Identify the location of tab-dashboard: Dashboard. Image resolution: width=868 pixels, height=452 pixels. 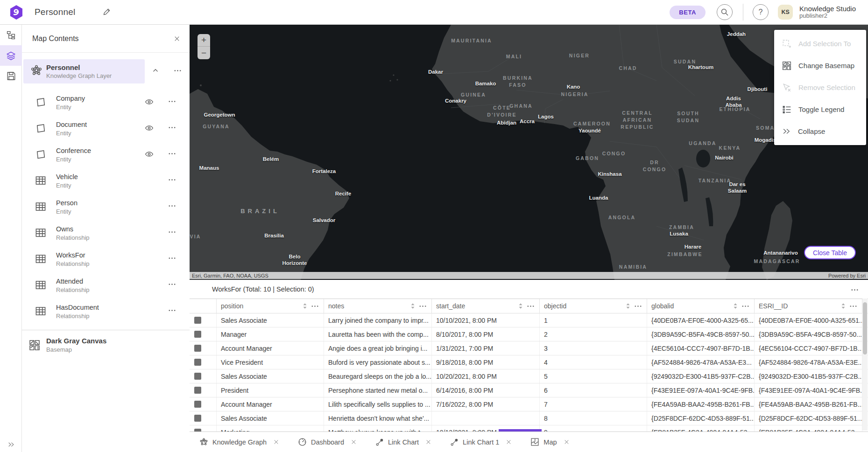
(327, 442).